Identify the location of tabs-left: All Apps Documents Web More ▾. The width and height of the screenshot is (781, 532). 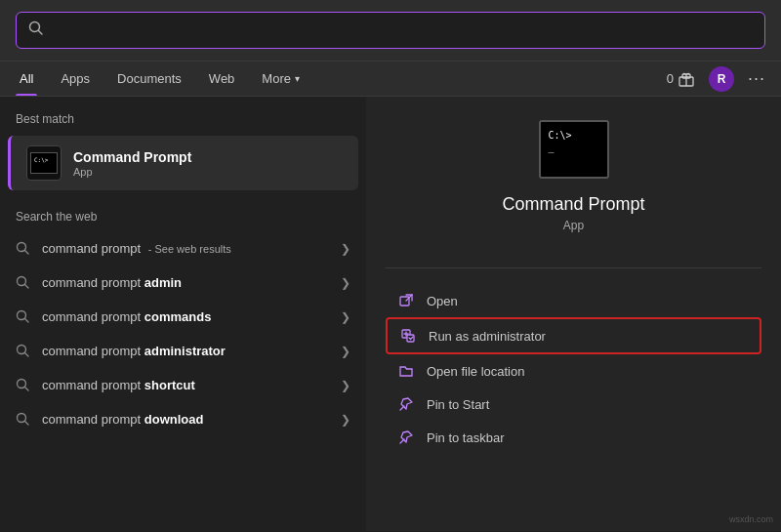
(160, 78).